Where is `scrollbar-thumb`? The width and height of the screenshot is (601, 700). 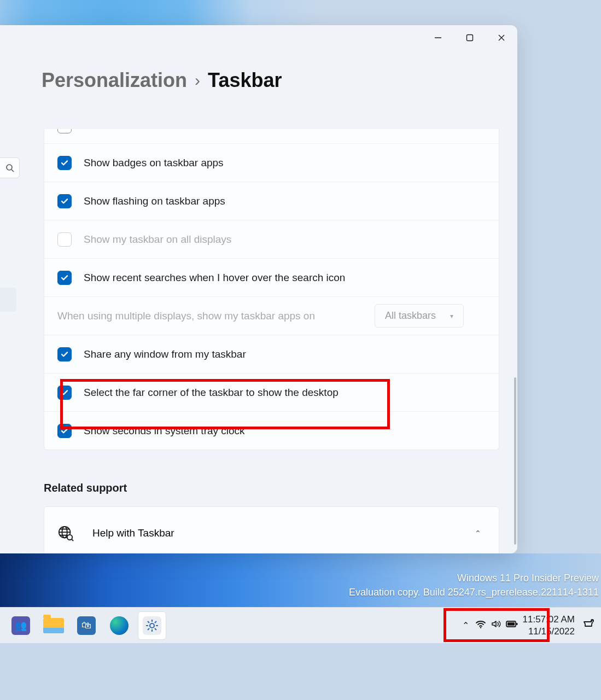 scrollbar-thumb is located at coordinates (515, 461).